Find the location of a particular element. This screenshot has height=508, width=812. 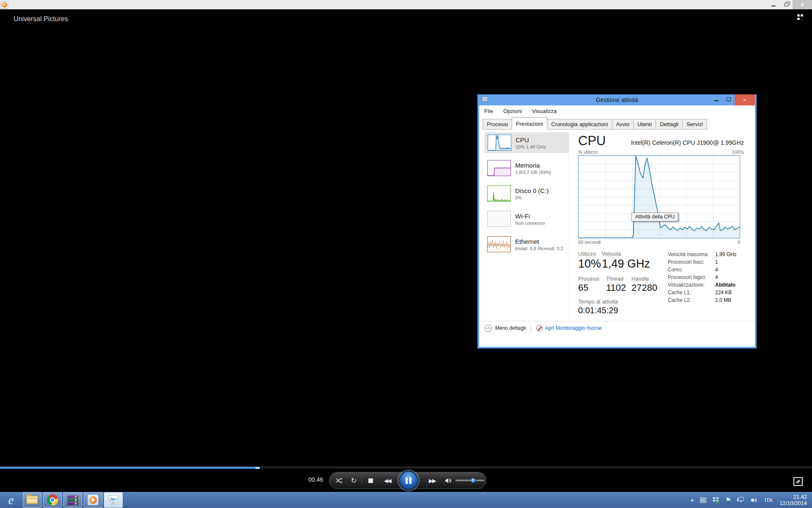

language-indicator: ITA is located at coordinates (769, 500).